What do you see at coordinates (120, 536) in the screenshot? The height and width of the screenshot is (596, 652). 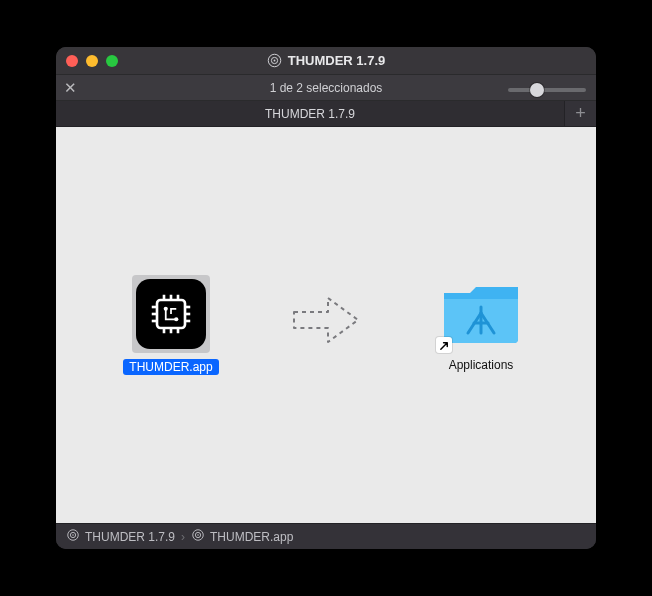 I see `breadcrumb-root: THUMDER 1.7.9` at bounding box center [120, 536].